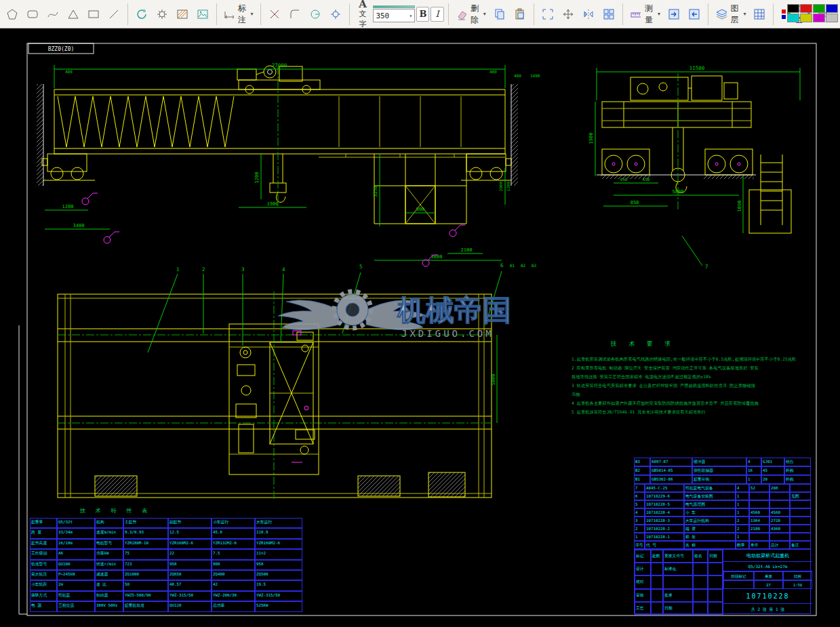  Describe the element at coordinates (363, 15) in the screenshot. I see `text-tool-button: A 文字` at that location.